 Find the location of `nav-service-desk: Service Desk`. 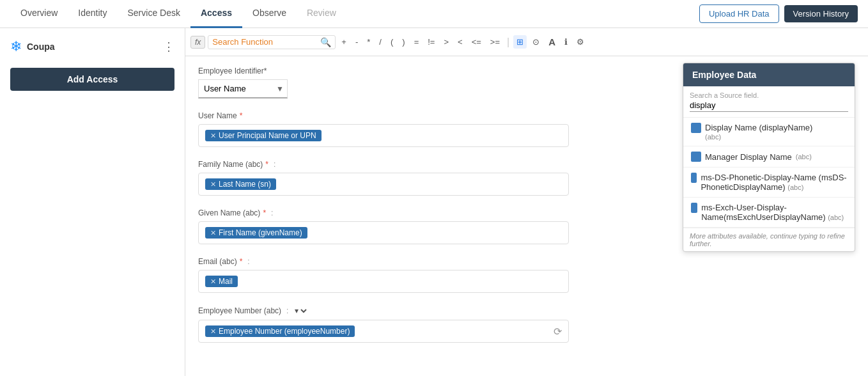

nav-service-desk: Service Desk is located at coordinates (154, 14).